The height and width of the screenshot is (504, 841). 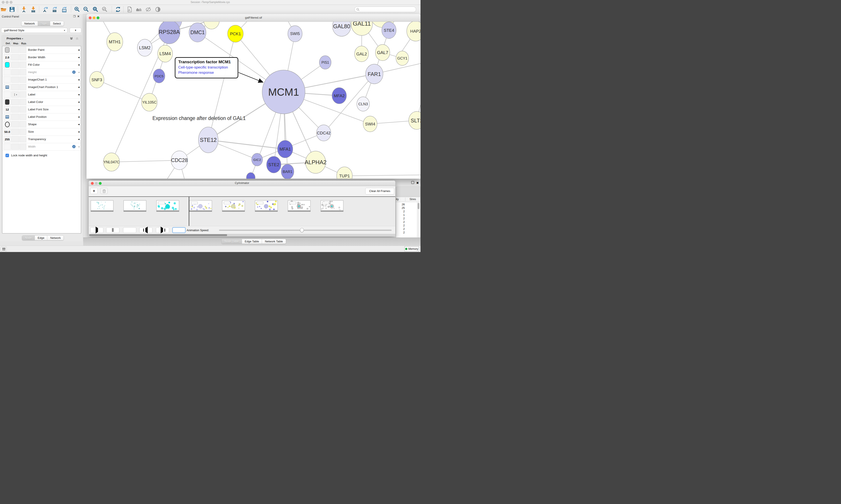 What do you see at coordinates (316, 162) in the screenshot?
I see `network-node-alpha2: ALPHA2` at bounding box center [316, 162].